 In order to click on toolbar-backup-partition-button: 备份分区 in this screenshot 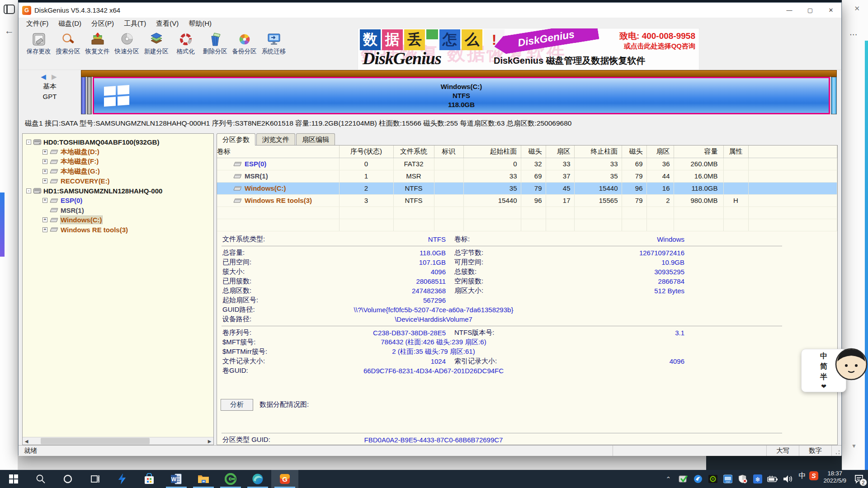, I will do `click(244, 43)`.